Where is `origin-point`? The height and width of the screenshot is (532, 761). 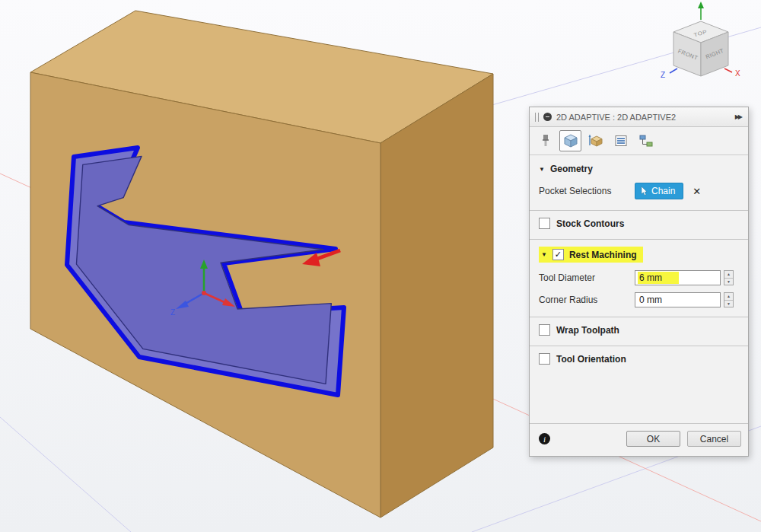 origin-point is located at coordinates (204, 293).